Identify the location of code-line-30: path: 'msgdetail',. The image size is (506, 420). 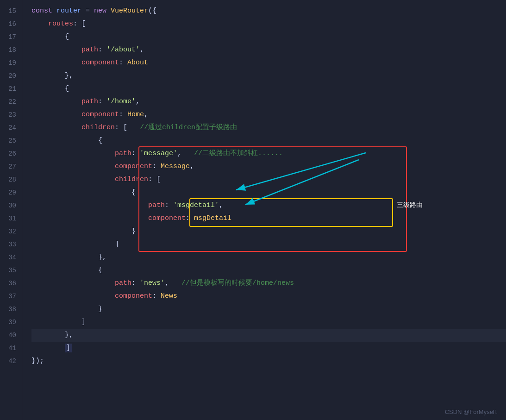
(269, 206).